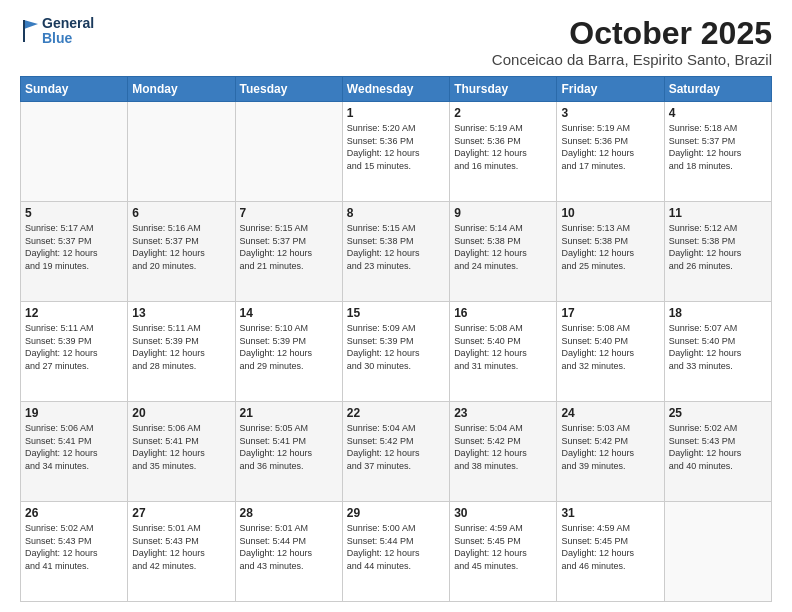  Describe the element at coordinates (289, 313) in the screenshot. I see `day-number: 14` at that location.